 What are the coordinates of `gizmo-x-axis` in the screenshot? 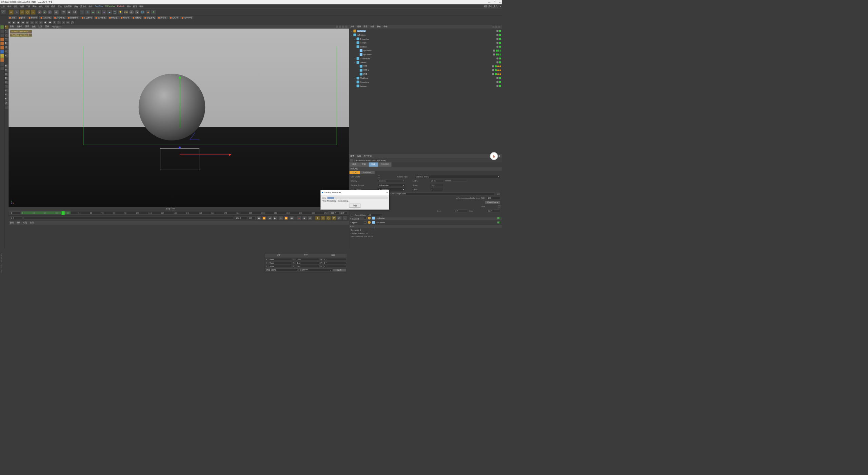 It's located at (205, 155).